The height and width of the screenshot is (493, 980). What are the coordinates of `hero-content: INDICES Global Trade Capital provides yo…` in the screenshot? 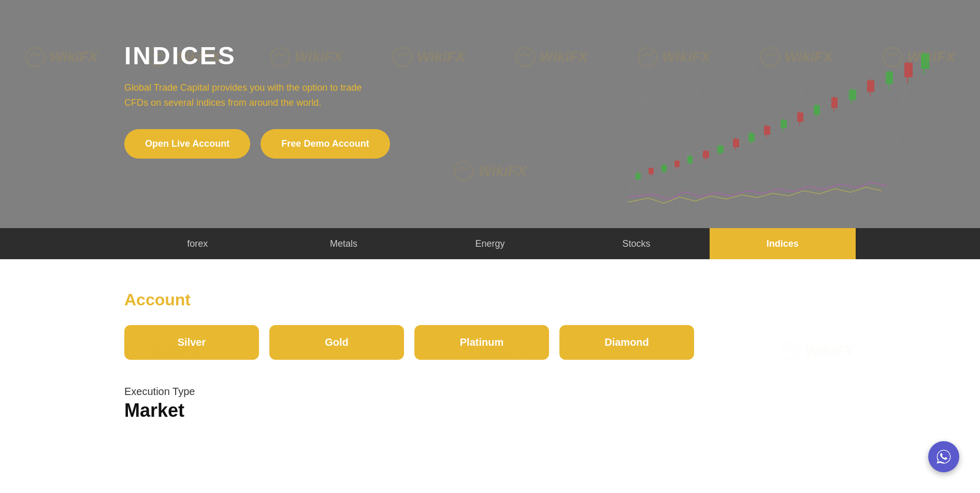 It's located at (257, 100).